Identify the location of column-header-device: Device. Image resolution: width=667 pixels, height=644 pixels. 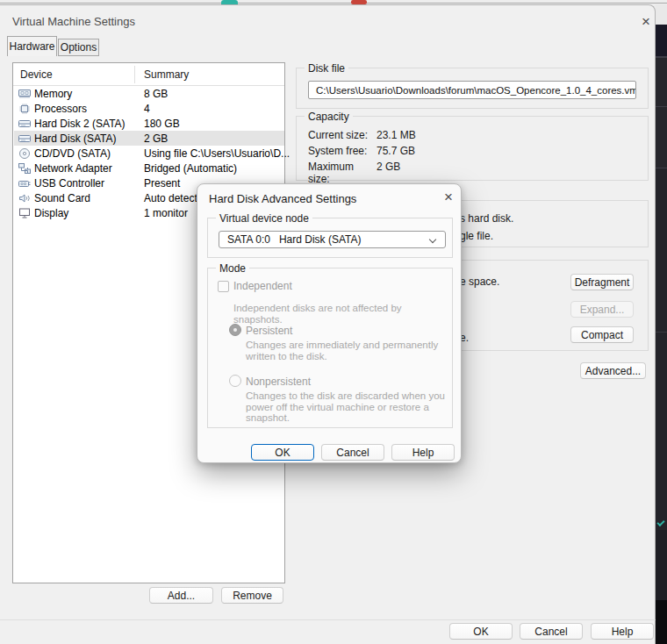
(37, 75).